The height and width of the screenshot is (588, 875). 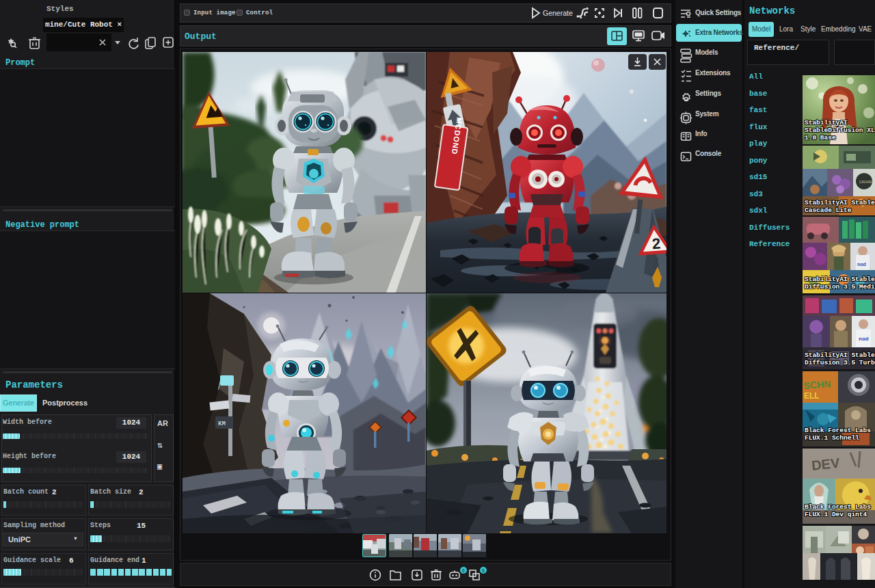 What do you see at coordinates (865, 182) in the screenshot?
I see `svg-text: CAVIAR` at bounding box center [865, 182].